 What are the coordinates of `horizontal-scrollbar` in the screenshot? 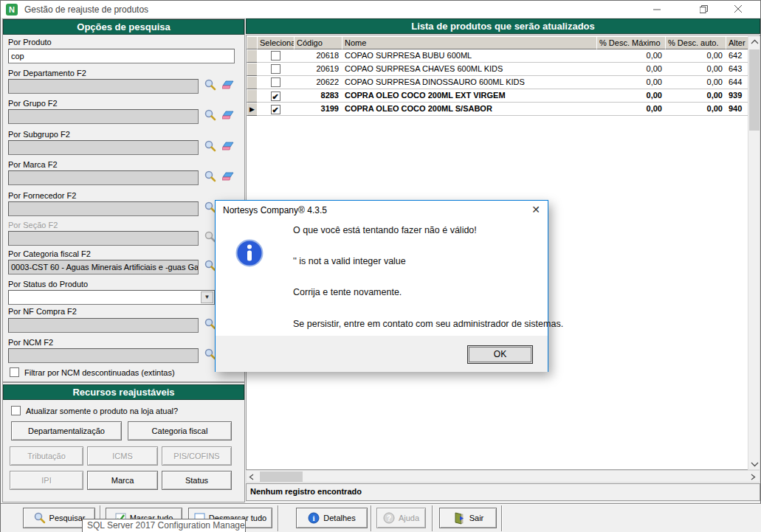 It's located at (503, 477).